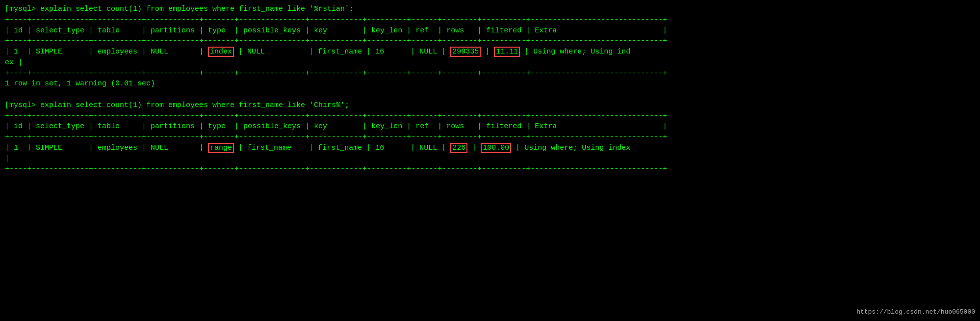 This screenshot has height=321, width=980. I want to click on query1-sep2: +----+-------------+-----------+--------…, so click(490, 41).